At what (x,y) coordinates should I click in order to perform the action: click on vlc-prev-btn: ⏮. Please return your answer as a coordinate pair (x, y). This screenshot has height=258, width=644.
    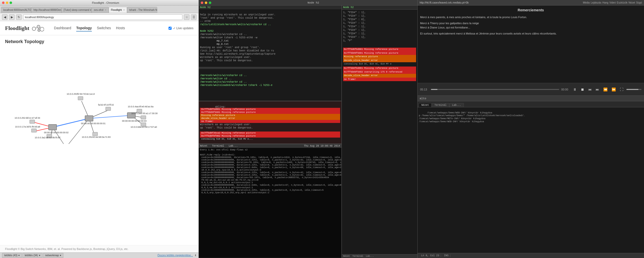
    Looking at the image, I should click on (590, 89).